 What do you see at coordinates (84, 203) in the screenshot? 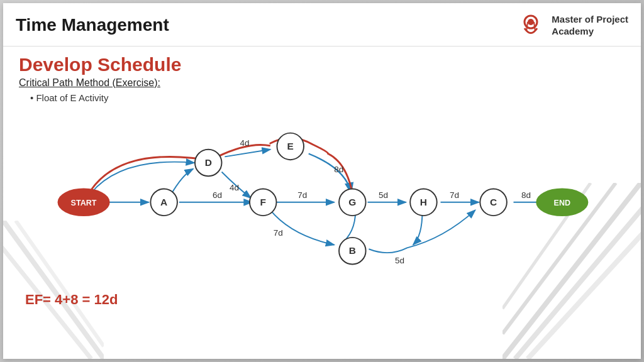
I see `svg-text: START` at bounding box center [84, 203].